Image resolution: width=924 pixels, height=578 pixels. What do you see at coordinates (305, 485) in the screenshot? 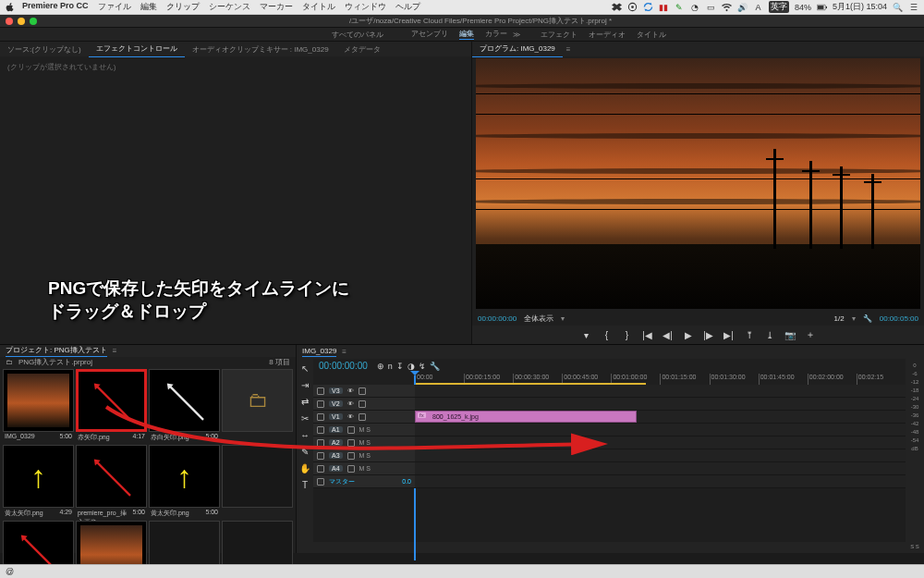
I see `type-tool-icon: T` at bounding box center [305, 485].